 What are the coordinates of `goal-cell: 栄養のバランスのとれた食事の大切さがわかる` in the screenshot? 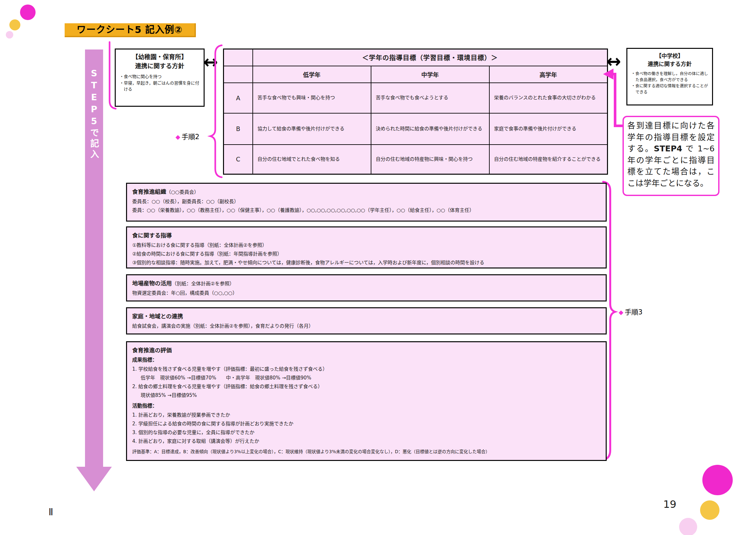 It's located at (549, 98).